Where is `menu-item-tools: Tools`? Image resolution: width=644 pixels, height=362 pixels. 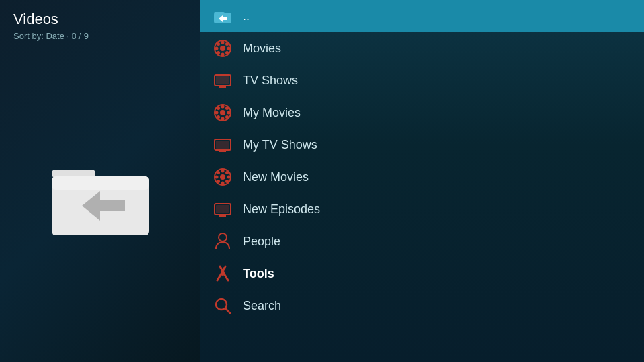 menu-item-tools: Tools is located at coordinates (422, 274).